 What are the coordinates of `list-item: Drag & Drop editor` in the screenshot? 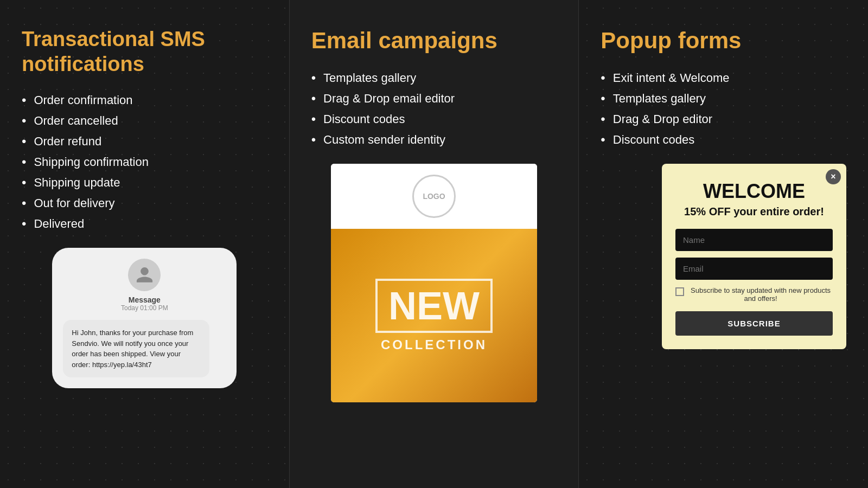 It's located at (724, 119).